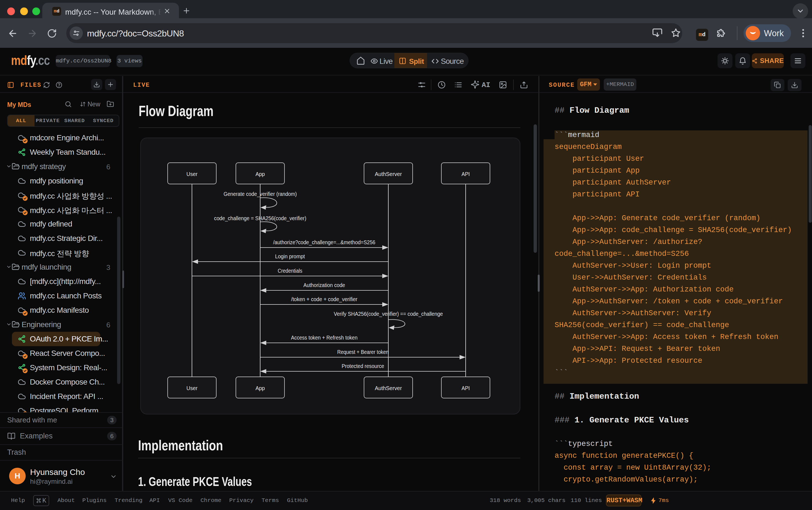  I want to click on svg-text: Access token + Refresh token, so click(324, 338).